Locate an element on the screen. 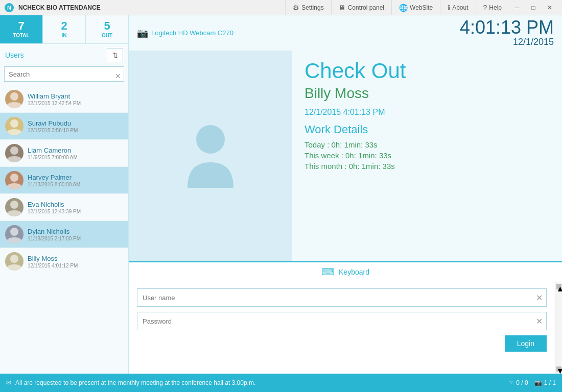  nav-help-label: Help is located at coordinates (496, 8).